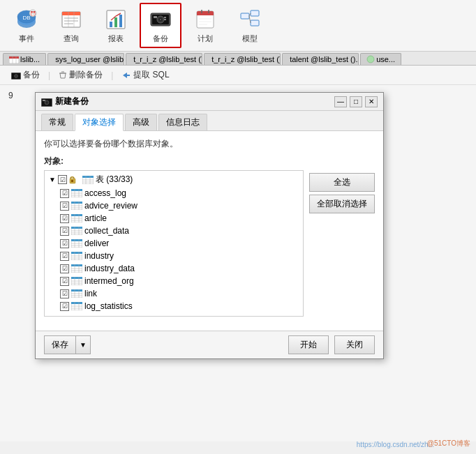  I want to click on table-item-name: collect_data, so click(107, 231).